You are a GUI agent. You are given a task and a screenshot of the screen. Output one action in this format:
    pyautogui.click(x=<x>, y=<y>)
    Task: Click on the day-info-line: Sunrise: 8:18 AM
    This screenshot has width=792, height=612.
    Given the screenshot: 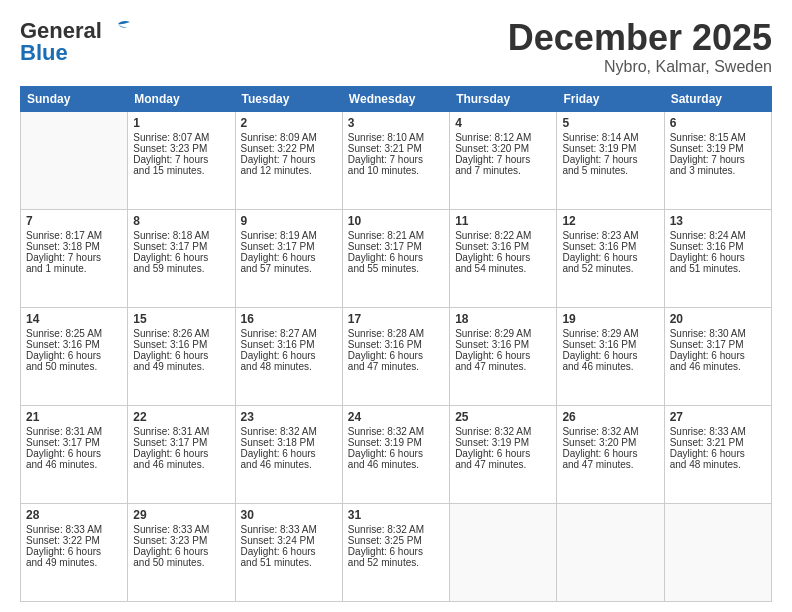 What is the action you would take?
    pyautogui.click(x=181, y=236)
    